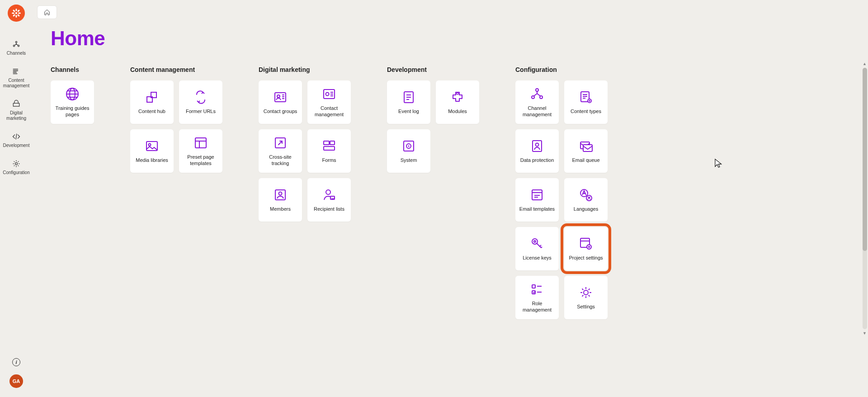 This screenshot has width=868, height=397. I want to click on email-templates-icon, so click(537, 195).